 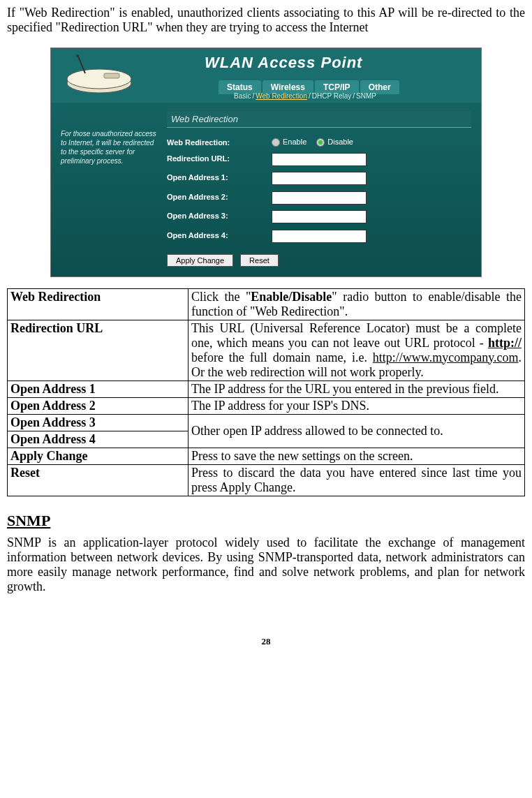 I want to click on cell-open-address-34-val: Other open IP address allowed to be conn…, so click(x=357, y=431).